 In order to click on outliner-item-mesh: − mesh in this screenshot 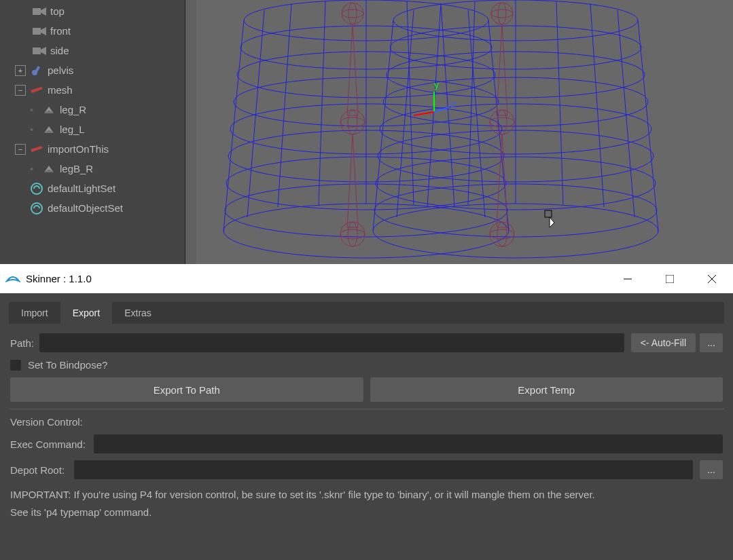, I will do `click(92, 90)`.